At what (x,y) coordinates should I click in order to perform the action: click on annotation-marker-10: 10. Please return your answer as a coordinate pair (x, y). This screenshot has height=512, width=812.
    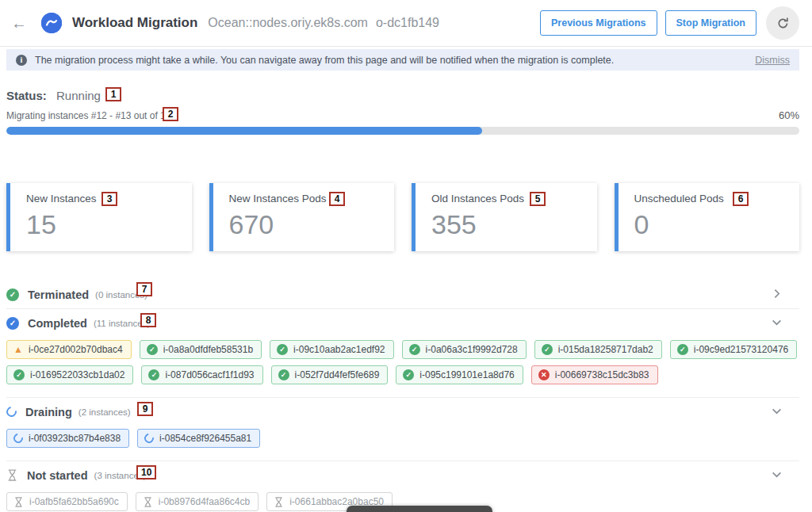
    Looking at the image, I should click on (146, 472).